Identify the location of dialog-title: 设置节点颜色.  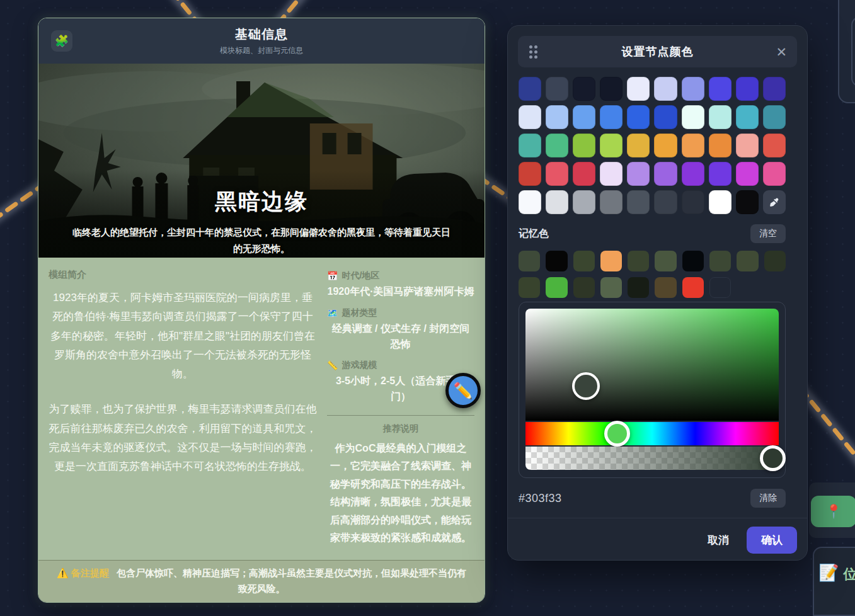
(658, 52).